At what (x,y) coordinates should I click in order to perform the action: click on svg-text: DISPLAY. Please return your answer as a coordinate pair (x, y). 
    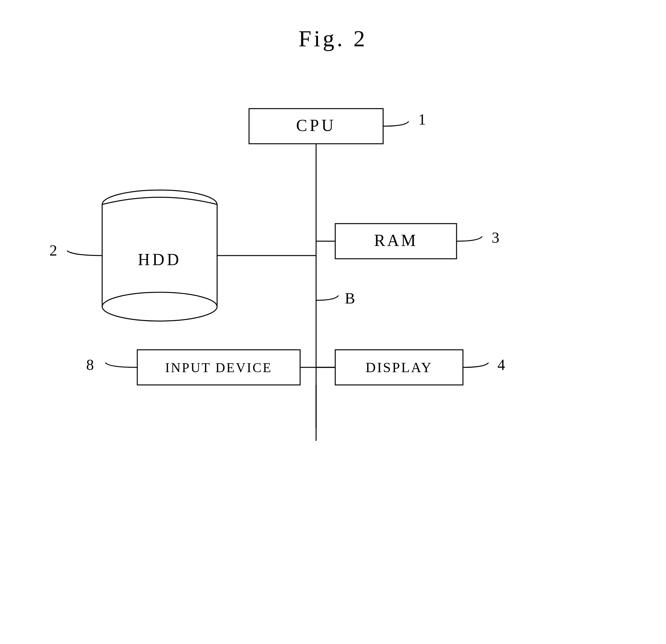
    Looking at the image, I should click on (399, 368).